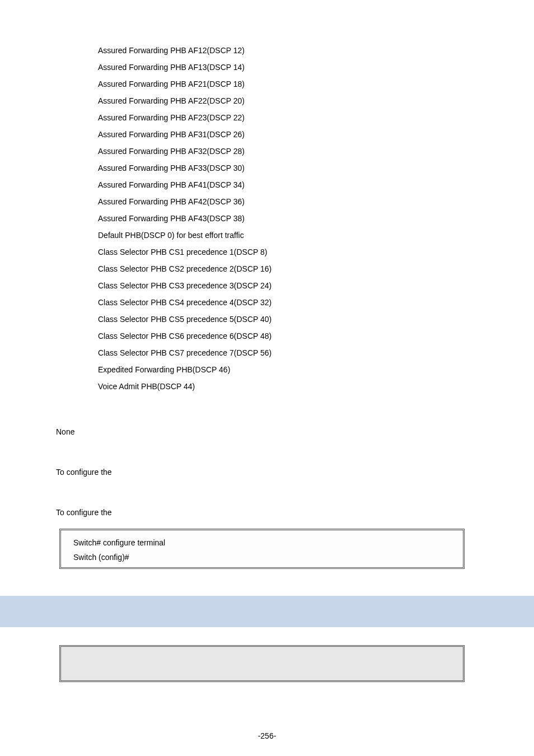 The width and height of the screenshot is (534, 756). I want to click on list-item: Class Selector PHB CS6 precedence 6(DSCP…, so click(288, 336).